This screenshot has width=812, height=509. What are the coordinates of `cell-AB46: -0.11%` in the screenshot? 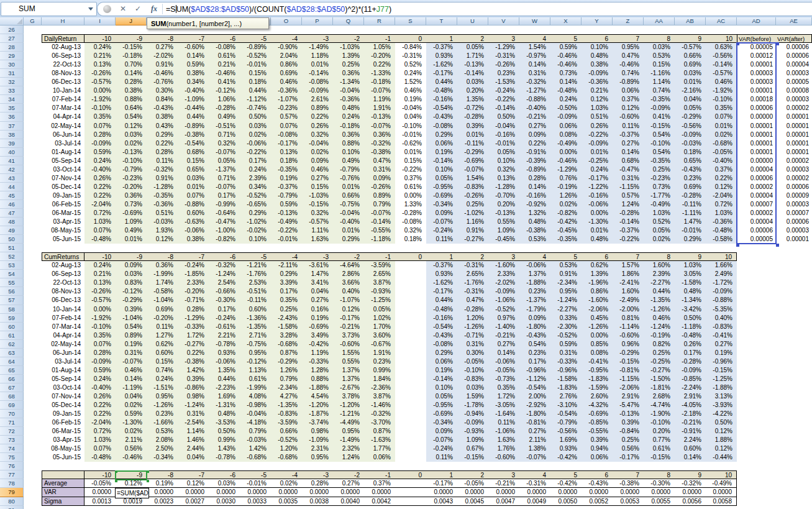 It's located at (690, 204).